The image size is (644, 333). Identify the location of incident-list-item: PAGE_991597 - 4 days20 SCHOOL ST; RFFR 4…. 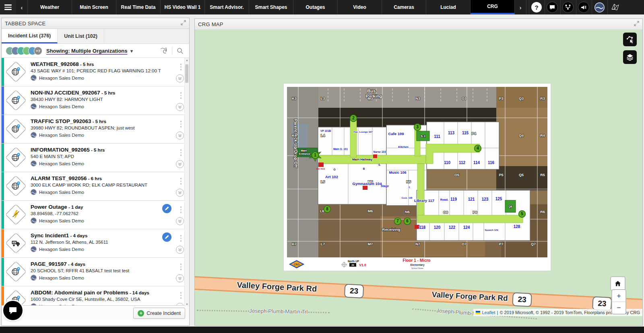
(95, 272).